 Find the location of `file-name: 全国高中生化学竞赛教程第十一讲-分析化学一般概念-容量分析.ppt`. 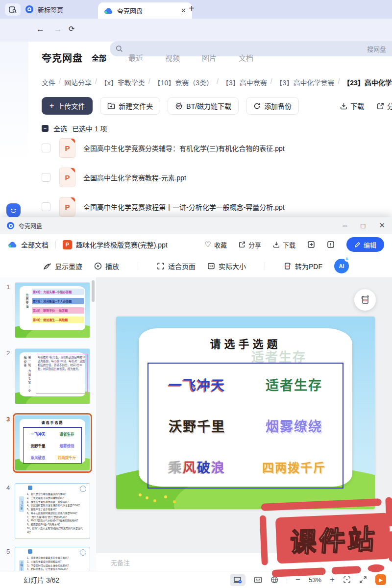

file-name: 全国高中生化学竞赛教程第十一讲-分析化学一般概念-容量分析.ppt is located at coordinates (184, 207).